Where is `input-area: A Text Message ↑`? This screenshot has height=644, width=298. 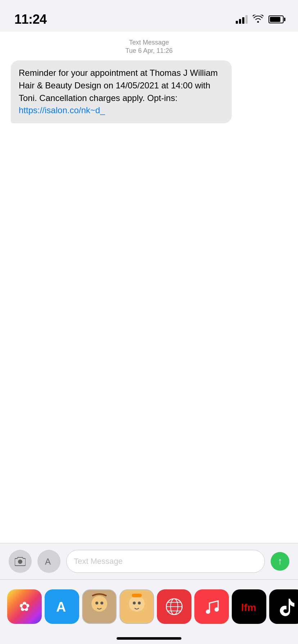
input-area: A Text Message ↑ is located at coordinates (149, 561).